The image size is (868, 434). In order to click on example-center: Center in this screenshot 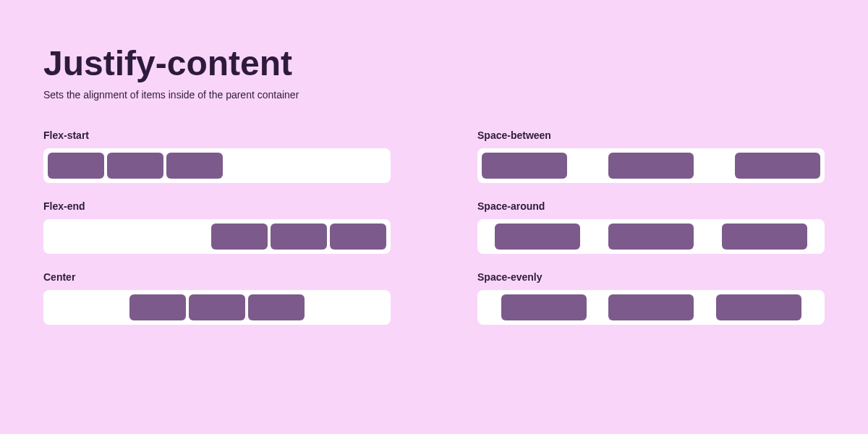, I will do `click(217, 298)`.